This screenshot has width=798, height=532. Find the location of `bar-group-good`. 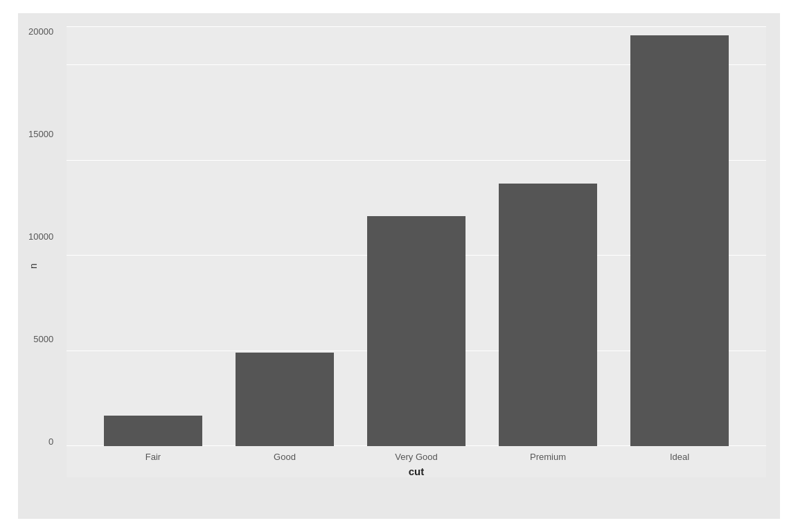

bar-group-good is located at coordinates (285, 237).